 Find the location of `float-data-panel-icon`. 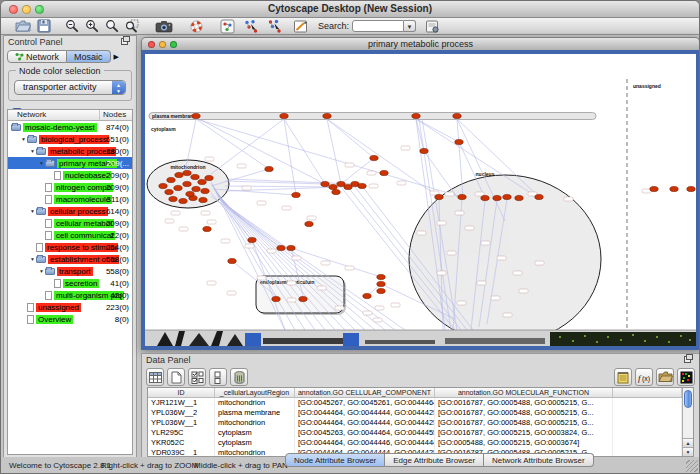

float-data-panel-icon is located at coordinates (688, 360).